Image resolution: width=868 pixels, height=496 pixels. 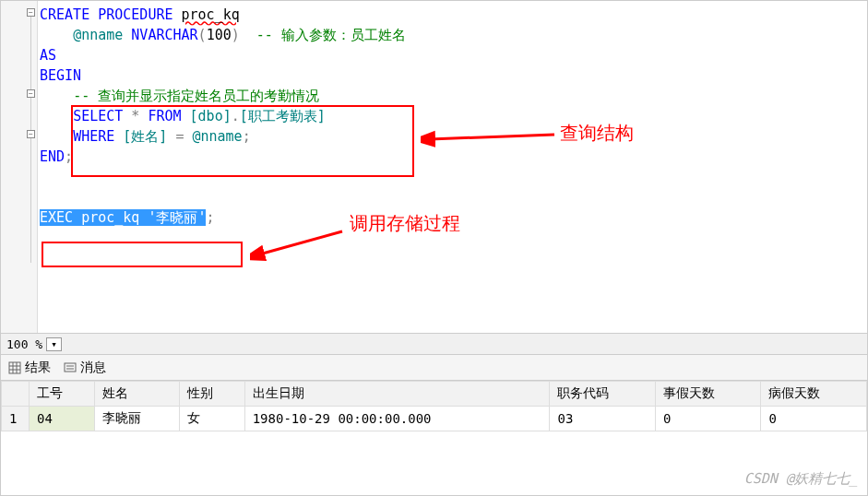 What do you see at coordinates (397, 419) in the screenshot?
I see `cell: 1980-10-29 00:00:00.000` at bounding box center [397, 419].